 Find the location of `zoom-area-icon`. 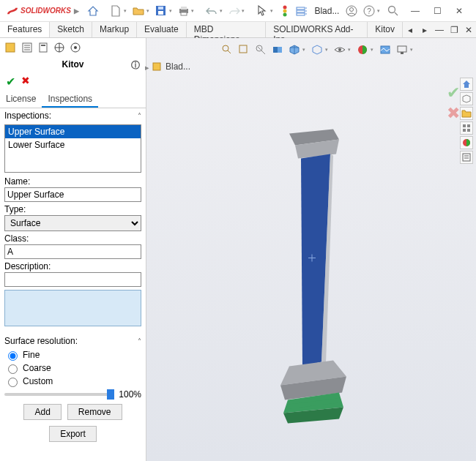

zoom-area-icon is located at coordinates (244, 50).